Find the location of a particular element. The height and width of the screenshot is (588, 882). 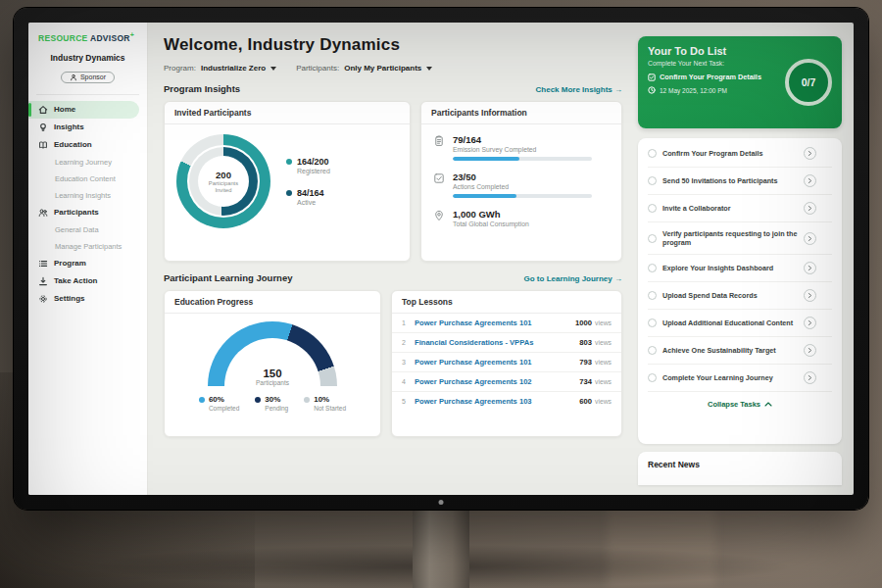

sidebar-item-insights: Insights is located at coordinates (84, 127).